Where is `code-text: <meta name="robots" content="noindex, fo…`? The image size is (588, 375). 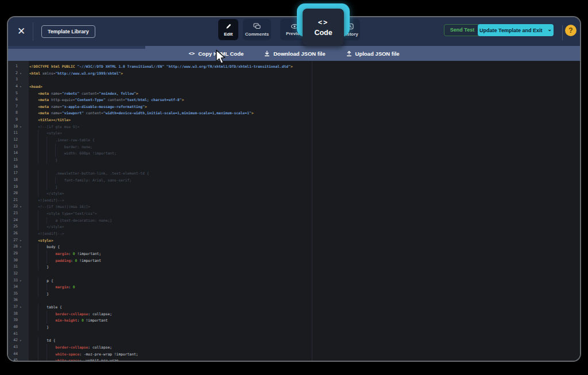
code-text: <meta name="robots" content="noindex, fo… is located at coordinates (84, 94).